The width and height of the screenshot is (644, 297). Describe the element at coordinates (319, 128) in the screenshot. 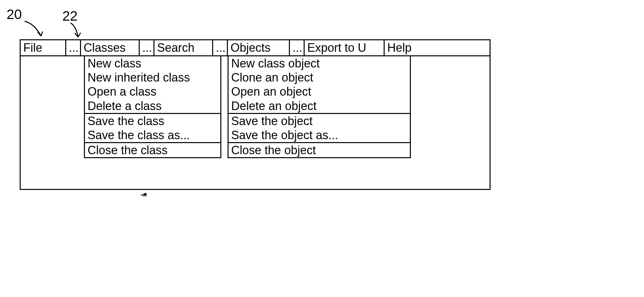

I see `dropdown-objects-group-2: Save the object Save the object as...` at that location.